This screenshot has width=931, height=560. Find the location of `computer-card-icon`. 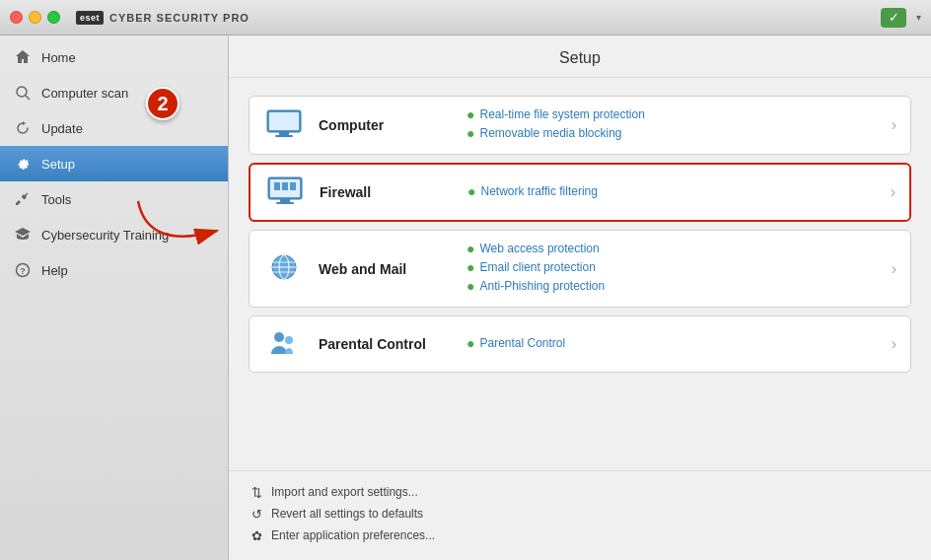

computer-card-icon is located at coordinates (284, 125).